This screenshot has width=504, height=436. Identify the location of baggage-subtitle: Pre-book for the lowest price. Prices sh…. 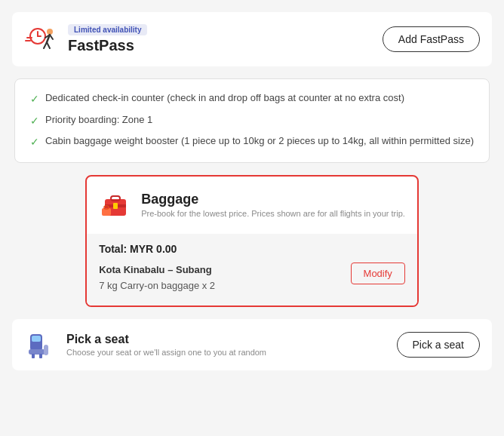
(273, 213).